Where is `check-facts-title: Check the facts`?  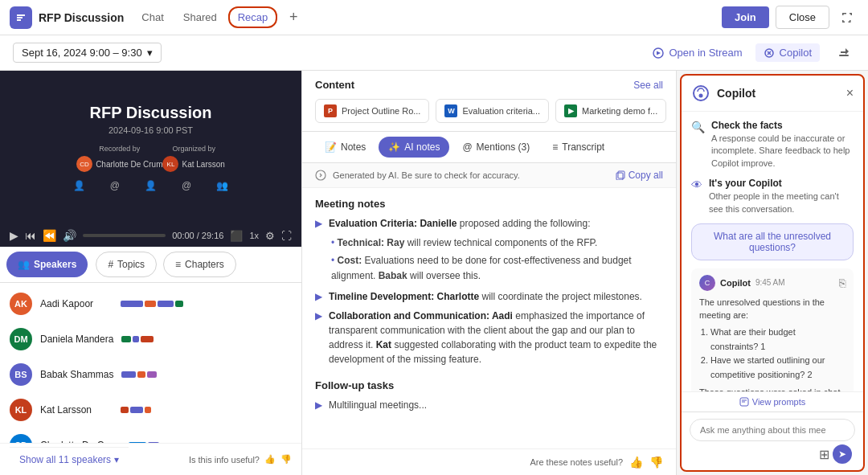 check-facts-title: Check the facts is located at coordinates (783, 125).